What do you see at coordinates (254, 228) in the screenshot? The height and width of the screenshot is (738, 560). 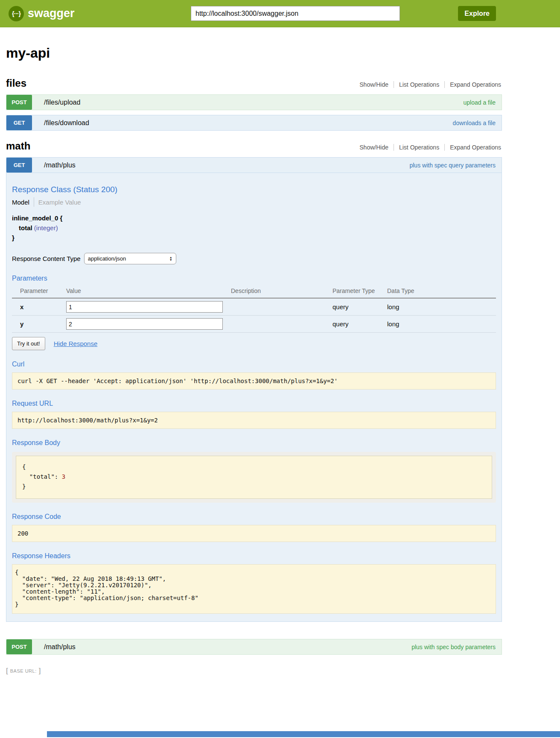 I see `model-property: total (integer)` at bounding box center [254, 228].